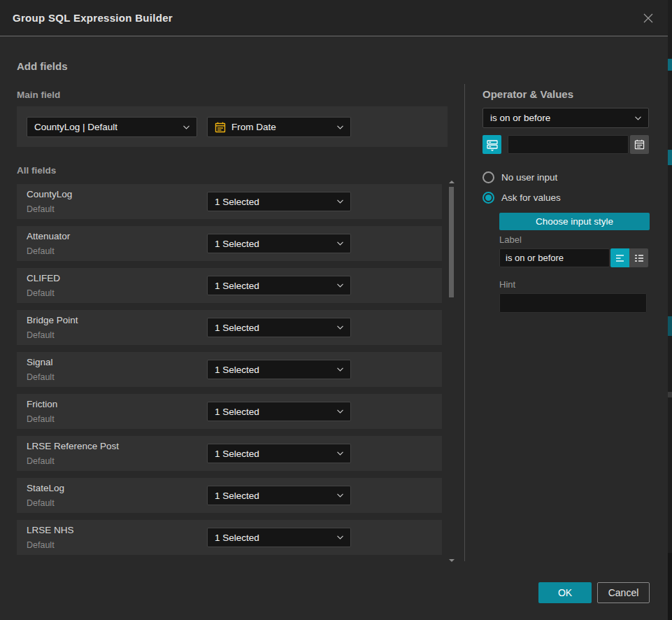 The image size is (672, 620). What do you see at coordinates (73, 446) in the screenshot?
I see `field-name: LRSE Reference Post` at bounding box center [73, 446].